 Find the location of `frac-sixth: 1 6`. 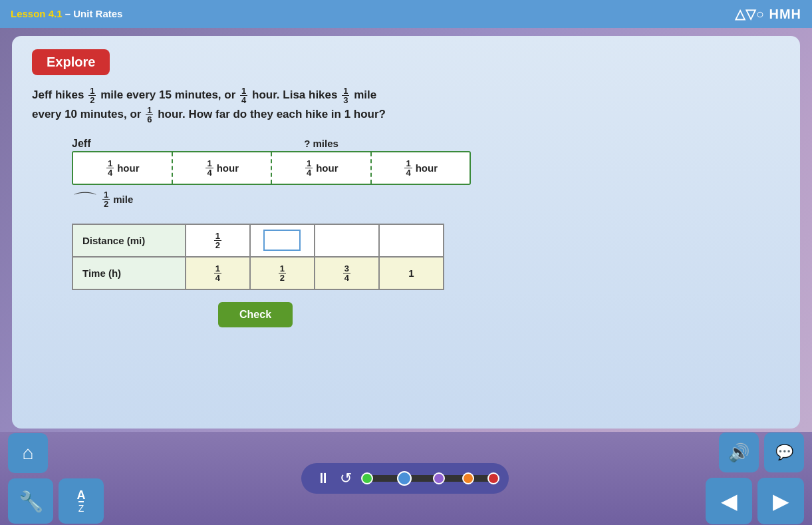

frac-sixth: 1 6 is located at coordinates (149, 114).